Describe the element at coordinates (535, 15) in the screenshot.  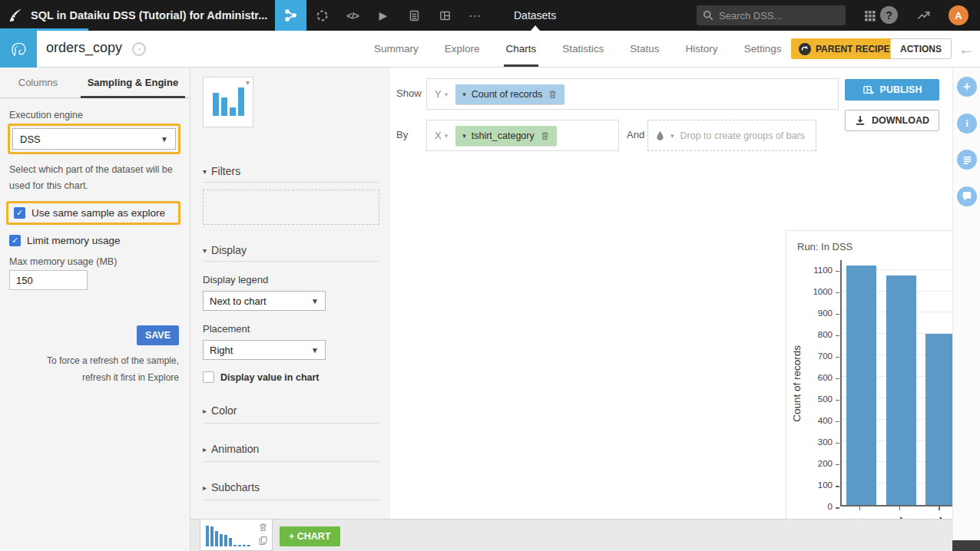
I see `nav-section-datasets: Datasets` at that location.